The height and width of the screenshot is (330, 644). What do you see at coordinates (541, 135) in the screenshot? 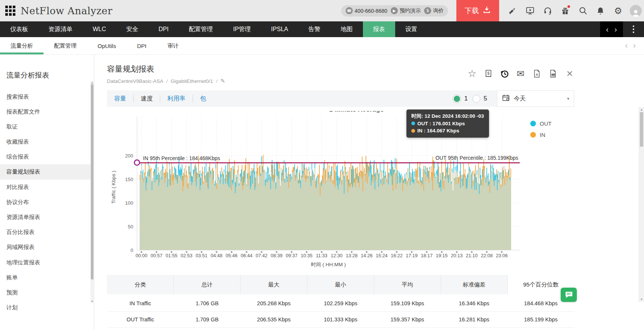
I see `legend-item-in: IN` at bounding box center [541, 135].